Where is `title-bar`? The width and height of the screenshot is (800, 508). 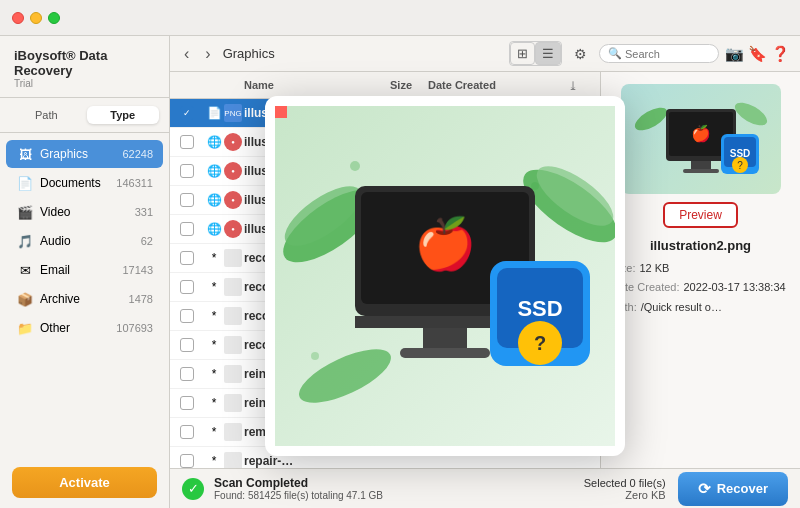
title-bar is located at coordinates (400, 18).